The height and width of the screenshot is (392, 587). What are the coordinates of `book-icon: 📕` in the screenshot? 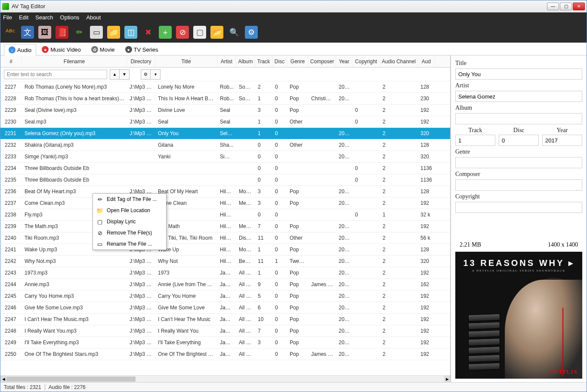 It's located at (62, 32).